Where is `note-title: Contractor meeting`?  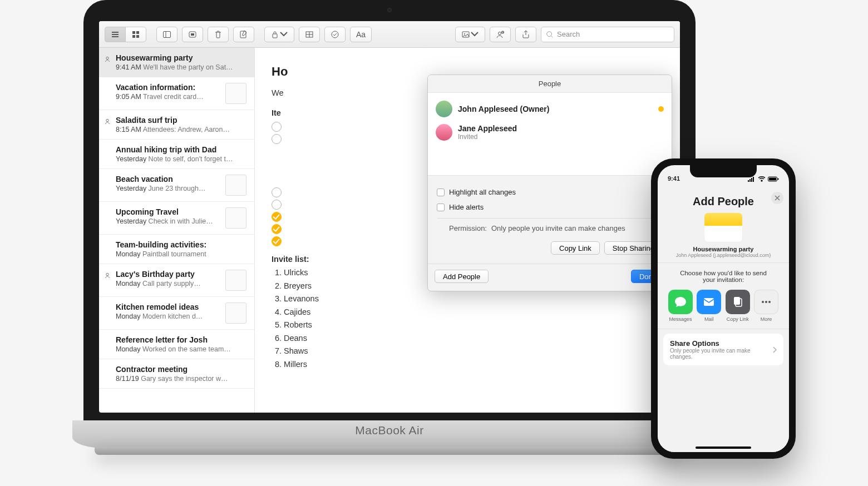 note-title: Contractor meeting is located at coordinates (181, 369).